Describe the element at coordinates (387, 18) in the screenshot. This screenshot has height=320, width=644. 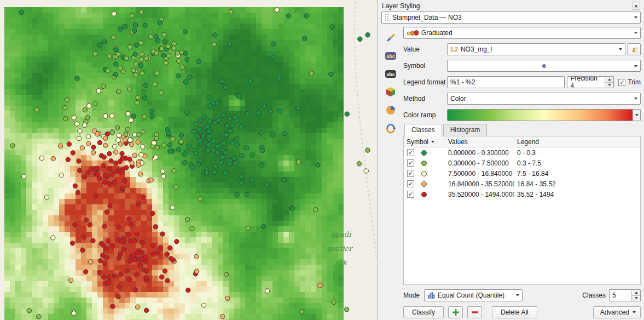
I see `drag-handle-icon` at that location.